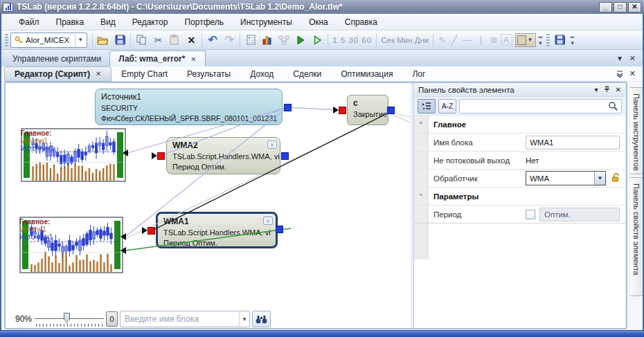 The width and height of the screenshot is (644, 337). What do you see at coordinates (361, 22) in the screenshot?
I see `menu-help: Справка` at bounding box center [361, 22].